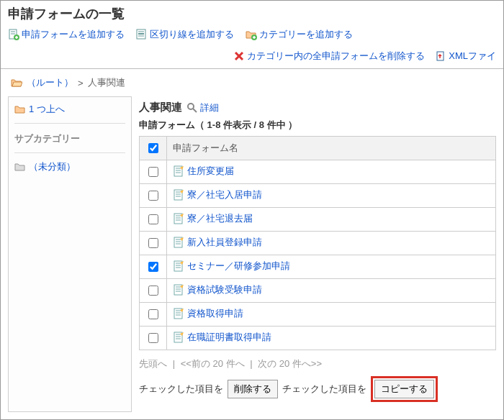  What do you see at coordinates (318, 125) in the screenshot?
I see `main-subtitle: 申請フォーム（ 1-8 件表示 / 8 件中 ）` at bounding box center [318, 125].